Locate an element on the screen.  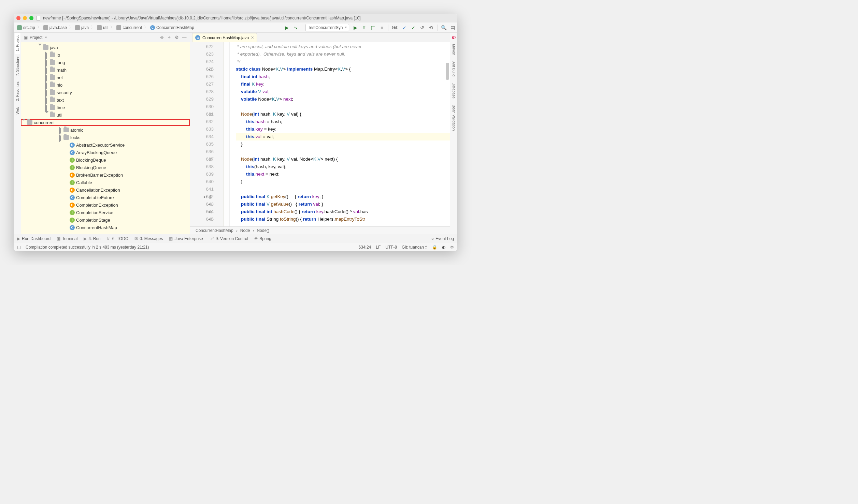
bottom-tool-item: ❀Spring is located at coordinates (263, 239).